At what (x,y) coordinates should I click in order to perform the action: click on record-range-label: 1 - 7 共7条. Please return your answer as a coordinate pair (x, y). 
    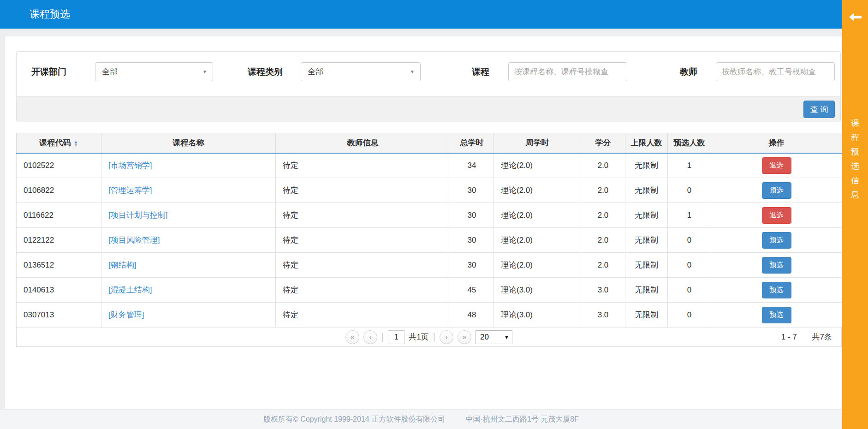
    Looking at the image, I should click on (807, 337).